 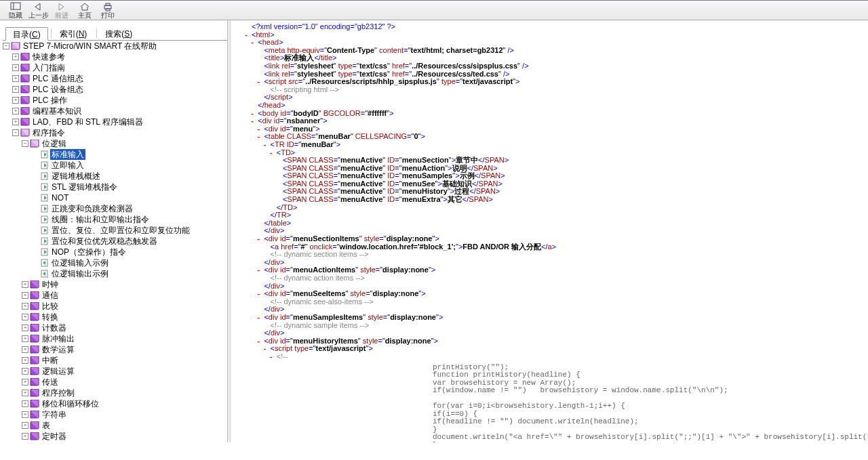 What do you see at coordinates (85, 16) in the screenshot?
I see `tb-home-label: 主页` at bounding box center [85, 16].